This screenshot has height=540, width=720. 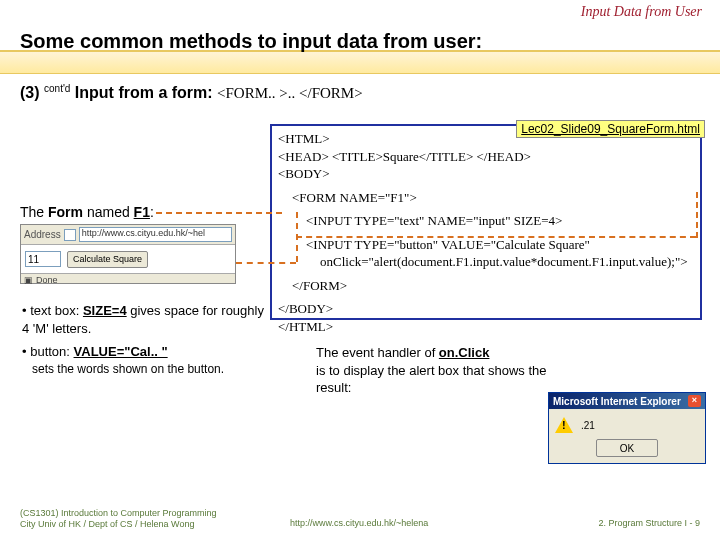 I want to click on code-line: <INPUT TYPE="button" VALUE="Calculate Sq…, so click(x=500, y=245).